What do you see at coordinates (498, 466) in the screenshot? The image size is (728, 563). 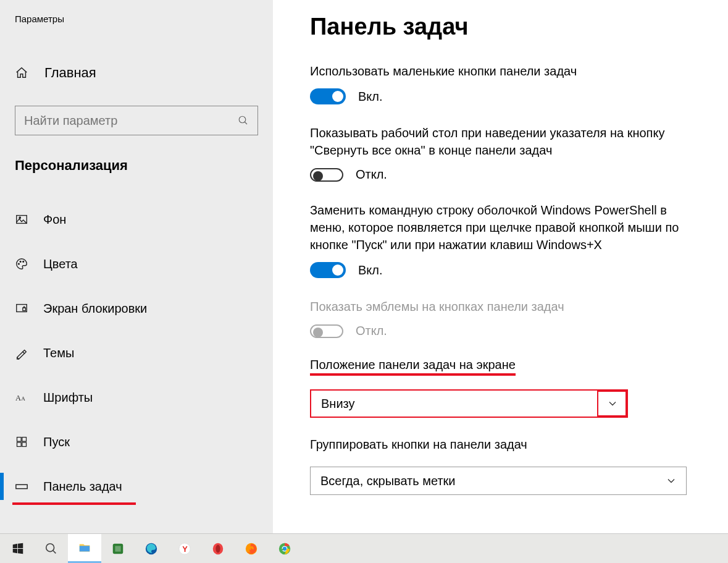 I see `setting-grouping: Группировать кнопки на панели задач Всег…` at bounding box center [498, 466].